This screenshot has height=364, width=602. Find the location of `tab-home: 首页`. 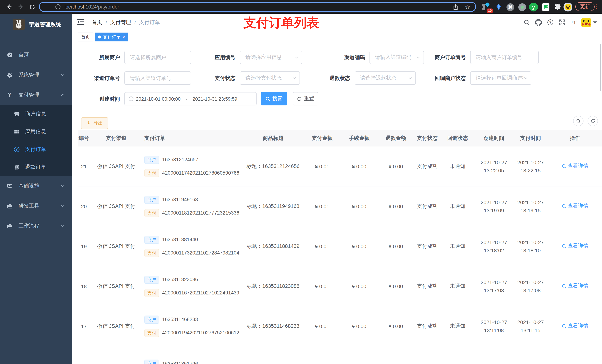

tab-home: 首页 is located at coordinates (86, 37).